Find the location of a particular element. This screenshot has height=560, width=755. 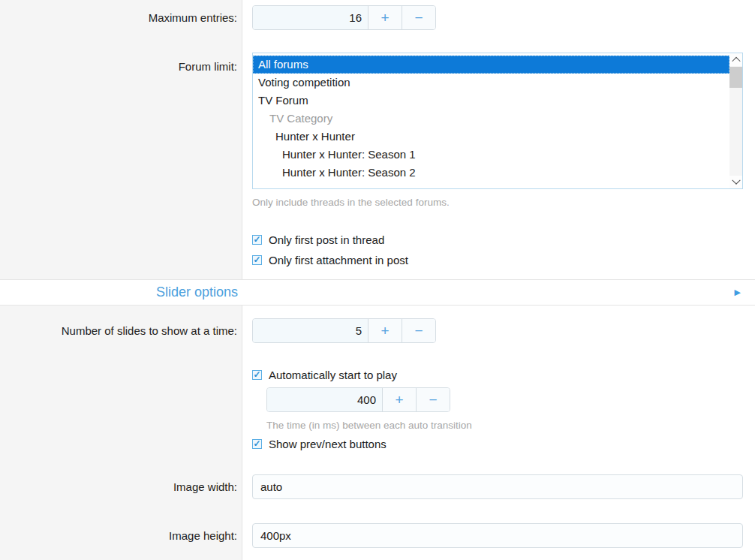

slides-count-row: Number of slides to show at a time: + − is located at coordinates (378, 330).